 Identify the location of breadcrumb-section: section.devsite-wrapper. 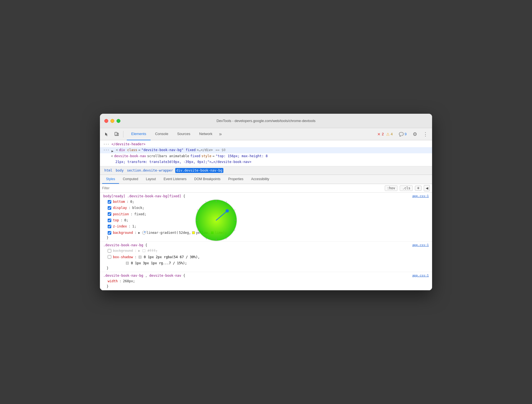
(150, 170).